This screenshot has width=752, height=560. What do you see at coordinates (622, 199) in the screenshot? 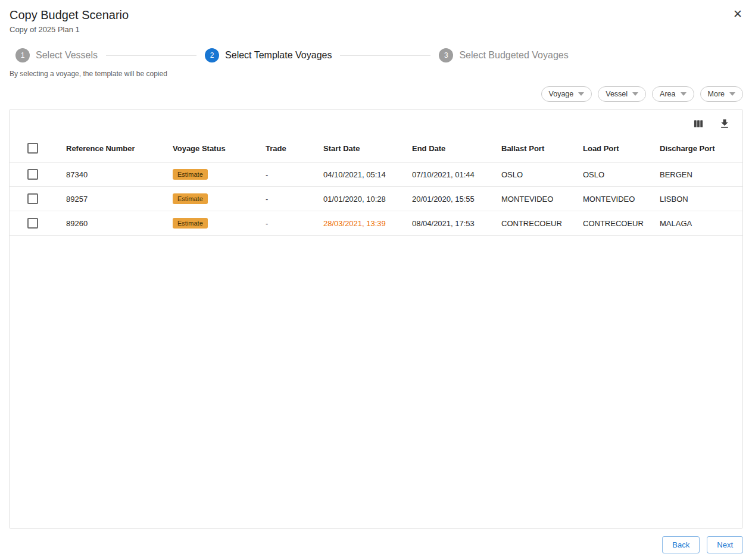
I see `cell-load-port: MONTEVIDEO` at bounding box center [622, 199].